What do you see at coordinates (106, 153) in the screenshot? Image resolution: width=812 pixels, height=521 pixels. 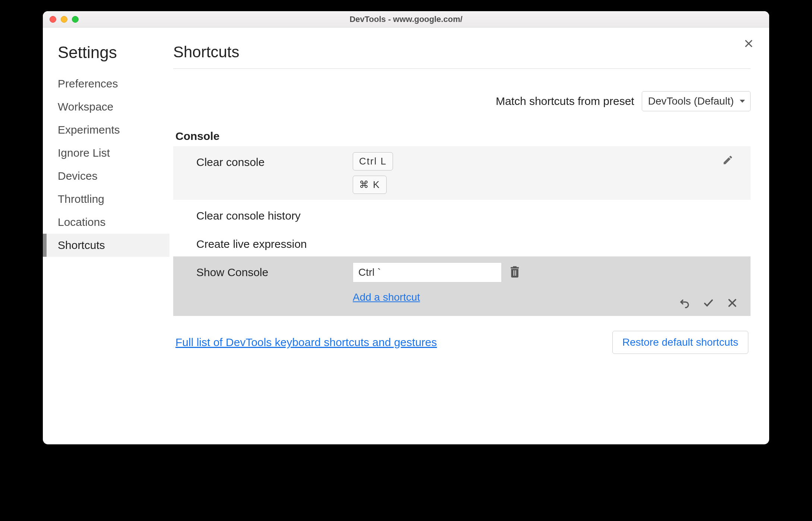 I see `sidebar-item-ignore-list: Ignore List` at bounding box center [106, 153].